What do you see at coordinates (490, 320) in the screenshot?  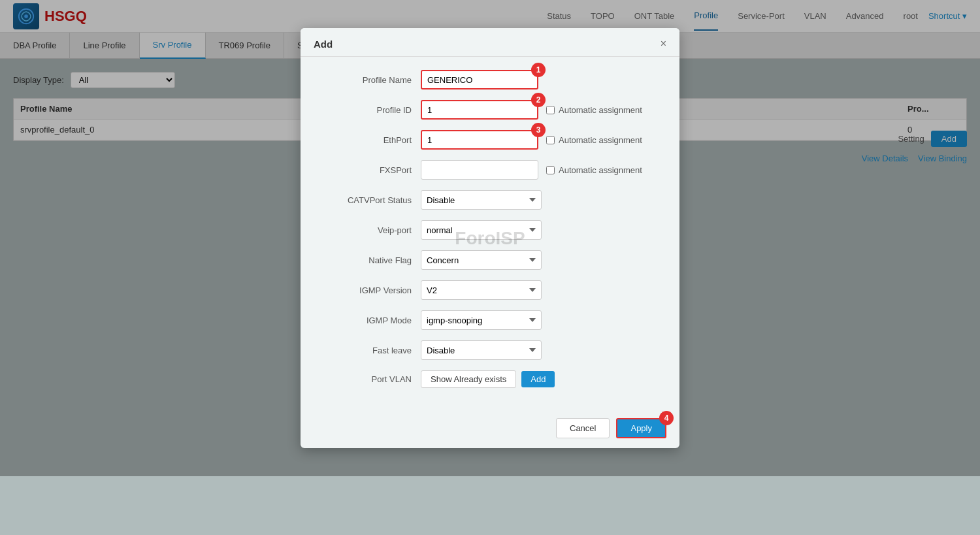 I see `igmp-mode-row: IGMP Mode igmp-snooping` at bounding box center [490, 320].